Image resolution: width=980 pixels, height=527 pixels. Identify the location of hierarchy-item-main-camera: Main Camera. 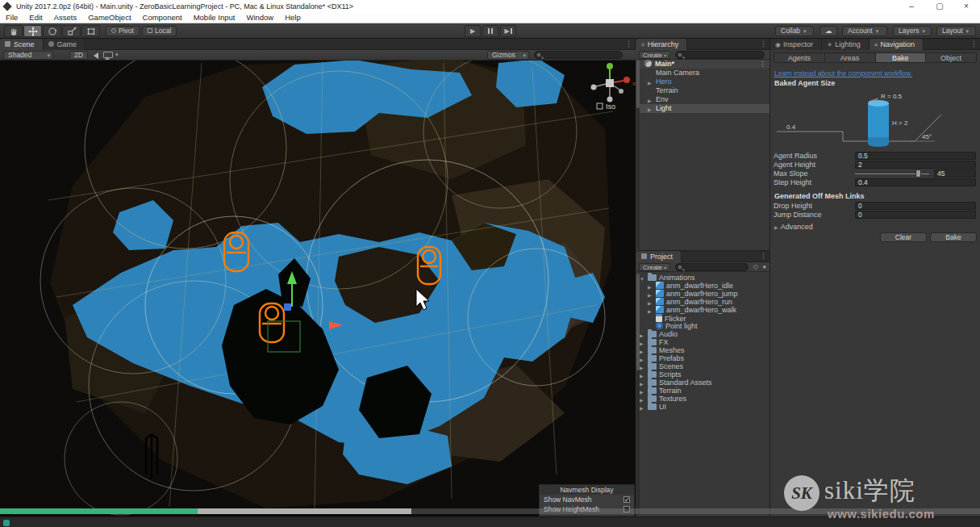
(703, 73).